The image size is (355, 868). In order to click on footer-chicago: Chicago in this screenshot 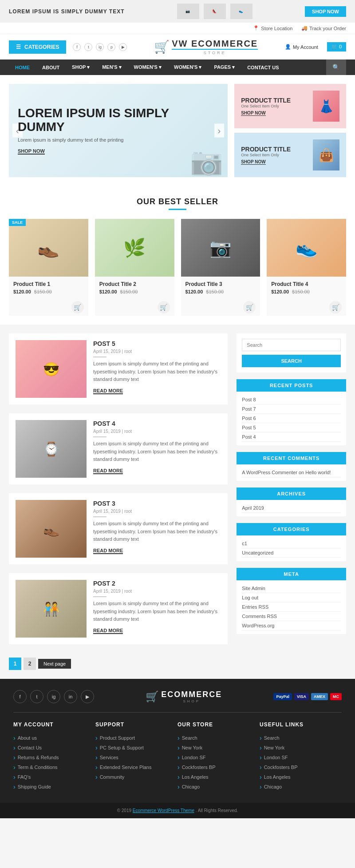, I will do `click(215, 787)`.